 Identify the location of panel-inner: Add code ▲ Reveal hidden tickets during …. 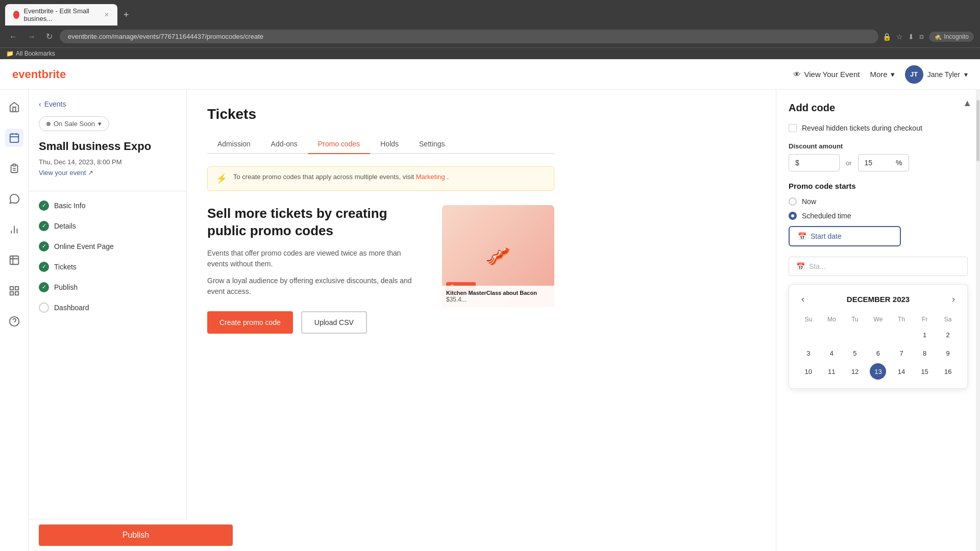
(878, 245).